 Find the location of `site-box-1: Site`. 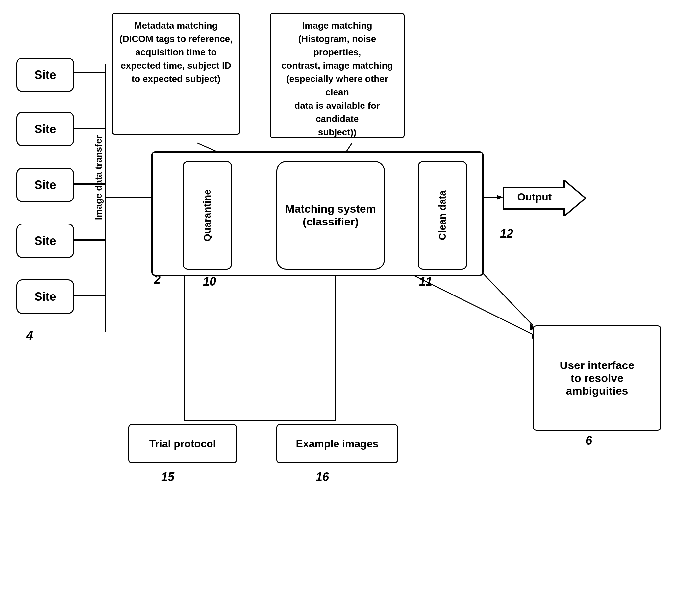

site-box-1: Site is located at coordinates (45, 75).